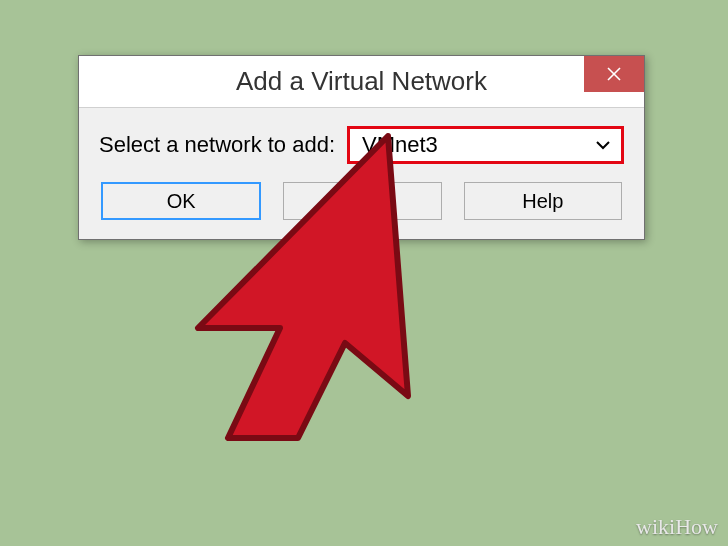 The height and width of the screenshot is (546, 728). I want to click on watermark: wikiHow, so click(677, 527).